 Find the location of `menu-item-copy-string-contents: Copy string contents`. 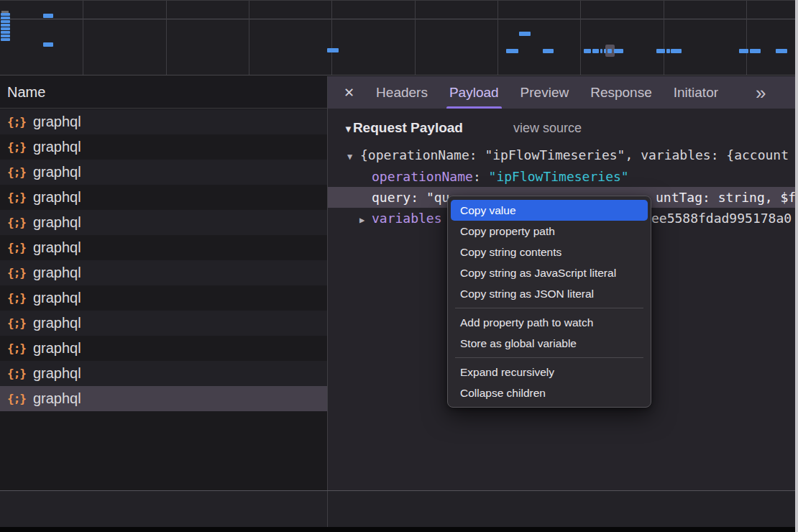

menu-item-copy-string-contents: Copy string contents is located at coordinates (549, 252).